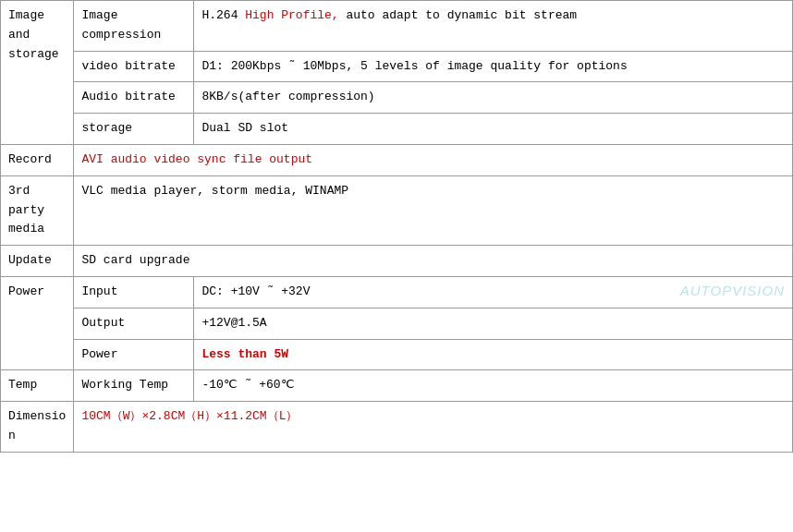 Image resolution: width=793 pixels, height=532 pixels. What do you see at coordinates (433, 211) in the screenshot?
I see `value-3rd-party: VLC media player, storm media, WINAMP` at bounding box center [433, 211].